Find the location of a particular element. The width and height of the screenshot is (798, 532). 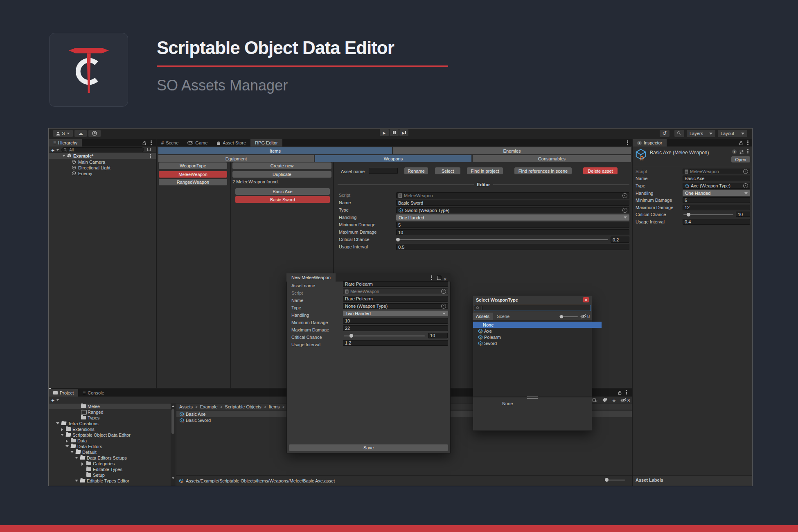

max-damage-field: 22 is located at coordinates (395, 328).